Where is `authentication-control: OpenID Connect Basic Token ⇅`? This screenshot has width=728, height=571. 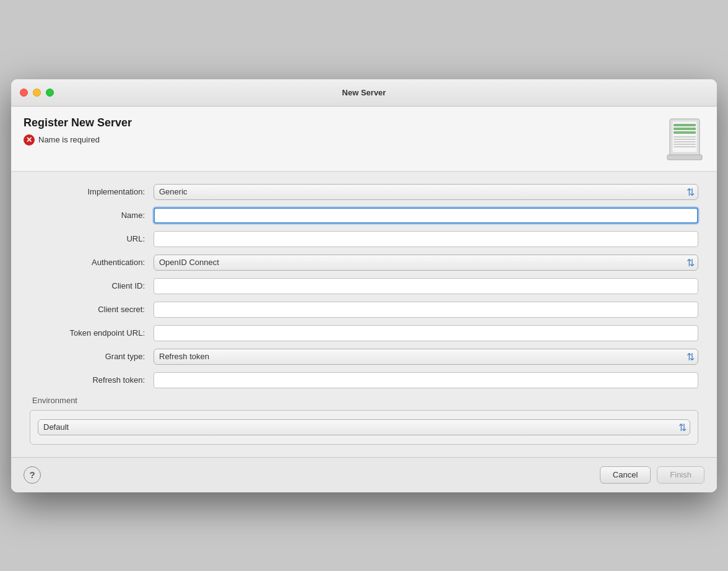
authentication-control: OpenID Connect Basic Token ⇅ is located at coordinates (426, 263).